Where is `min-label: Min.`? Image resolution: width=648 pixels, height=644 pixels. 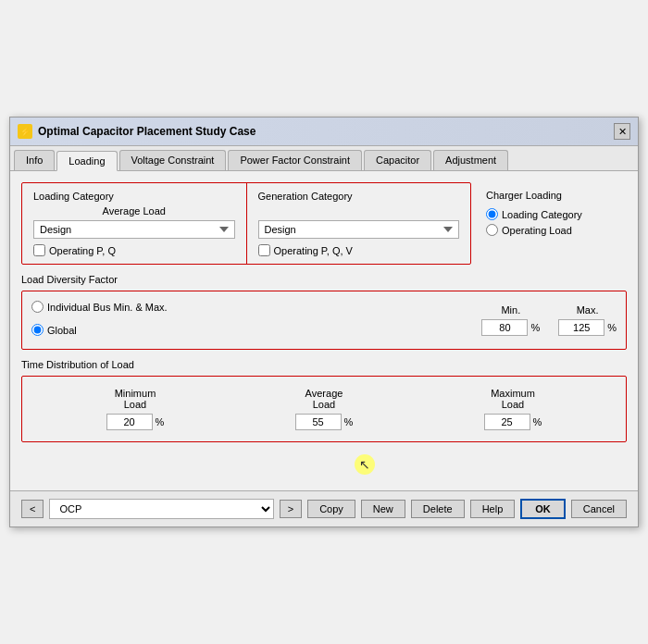
min-label: Min. is located at coordinates (511, 310).